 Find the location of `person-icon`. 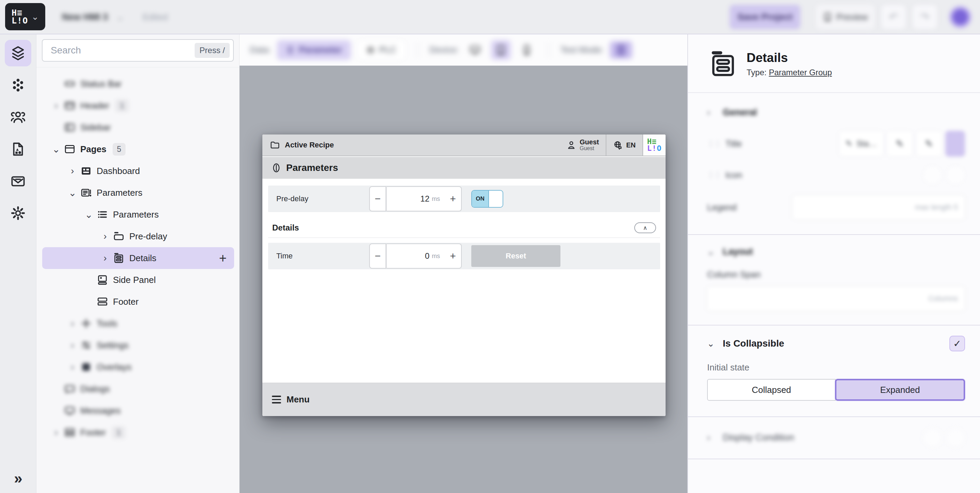

person-icon is located at coordinates (571, 145).